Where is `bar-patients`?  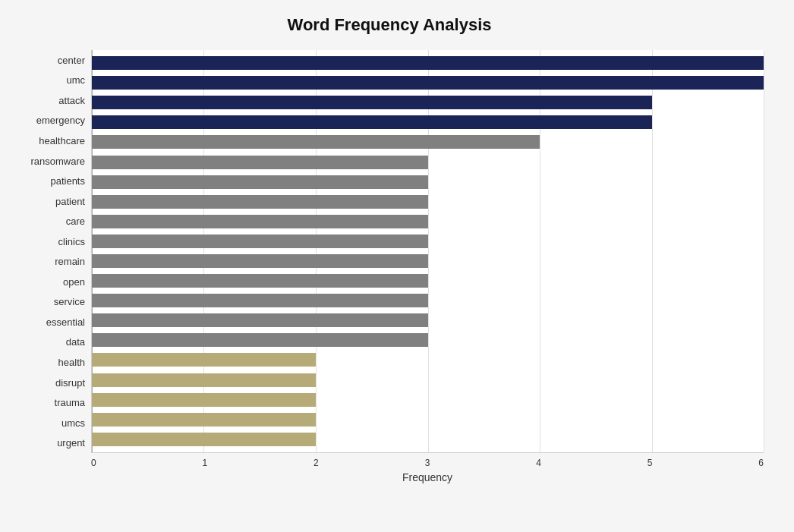 bar-patients is located at coordinates (260, 182).